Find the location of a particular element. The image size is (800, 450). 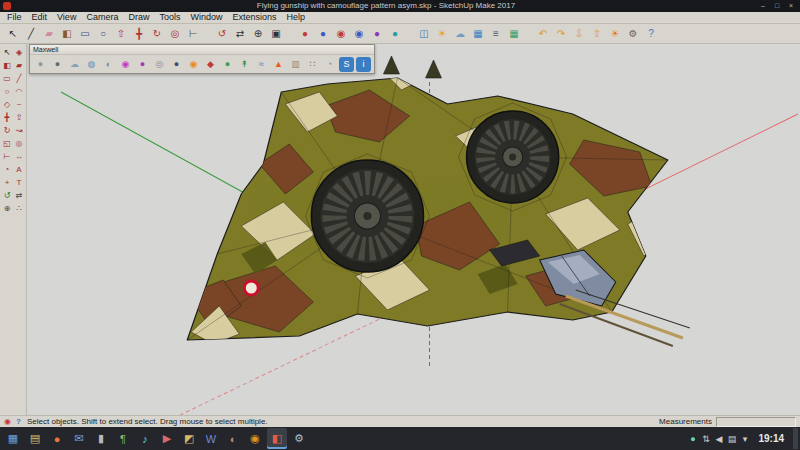

axes-tool-icon: + is located at coordinates (7, 182).